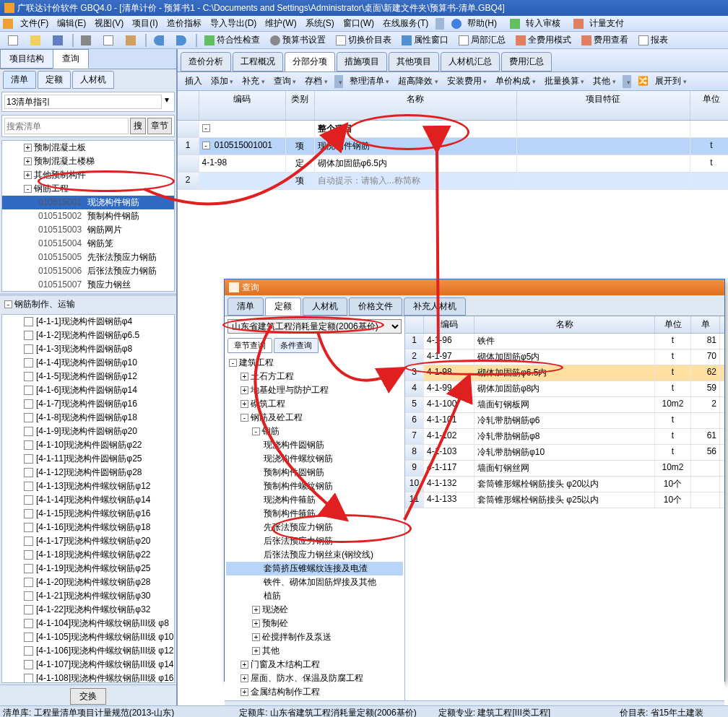 This screenshot has height=717, width=728. What do you see at coordinates (474, 287) in the screenshot?
I see `popup-titlebar: 查询` at bounding box center [474, 287].